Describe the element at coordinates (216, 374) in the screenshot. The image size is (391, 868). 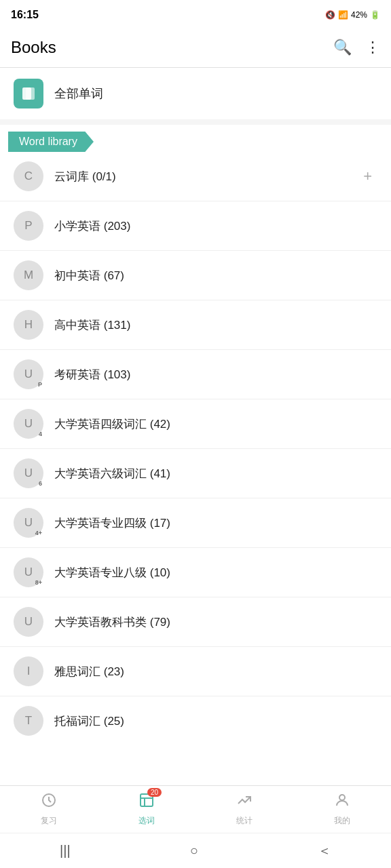
I see `item-label-kaoyan: 考研英语 (103)` at that location.